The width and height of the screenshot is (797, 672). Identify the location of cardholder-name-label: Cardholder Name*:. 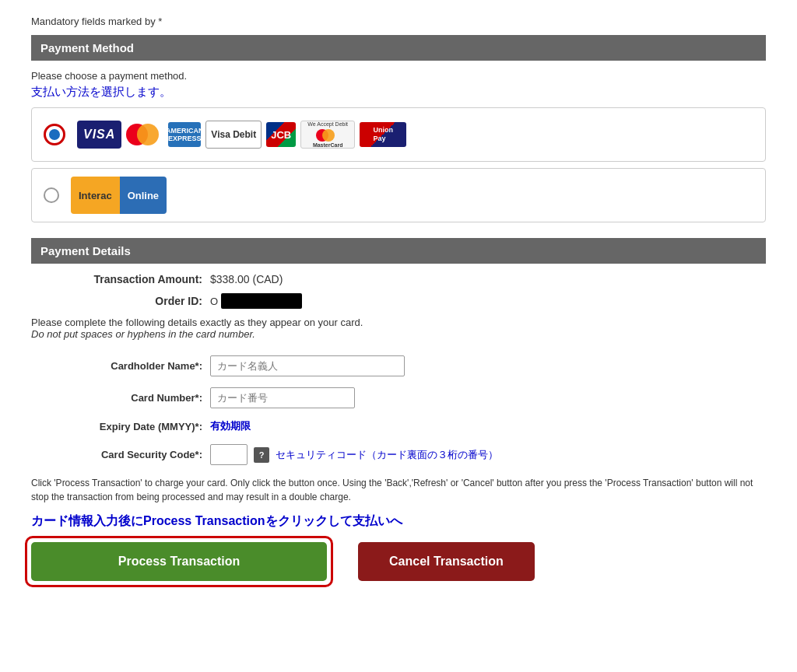
(117, 366).